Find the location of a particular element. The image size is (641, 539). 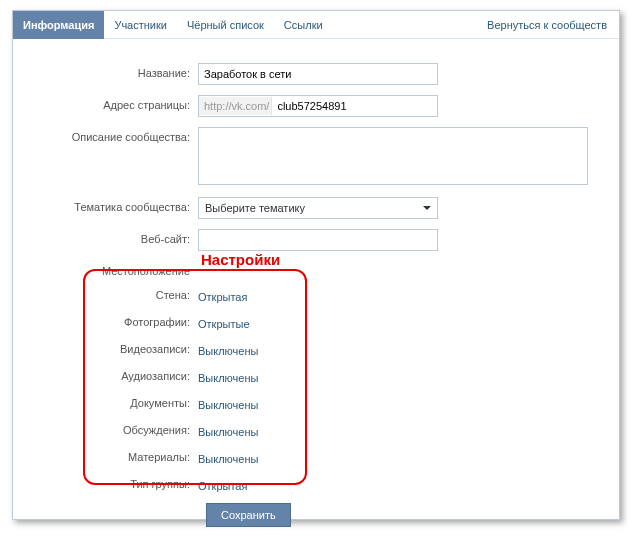

name-input is located at coordinates (318, 74).